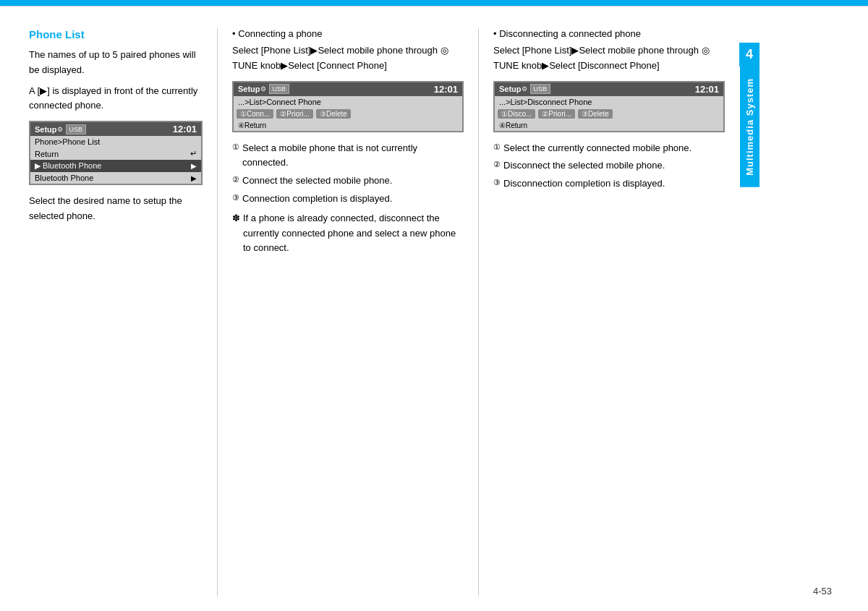  I want to click on screen2-row1: ...>List>Connect Phone, so click(348, 102).